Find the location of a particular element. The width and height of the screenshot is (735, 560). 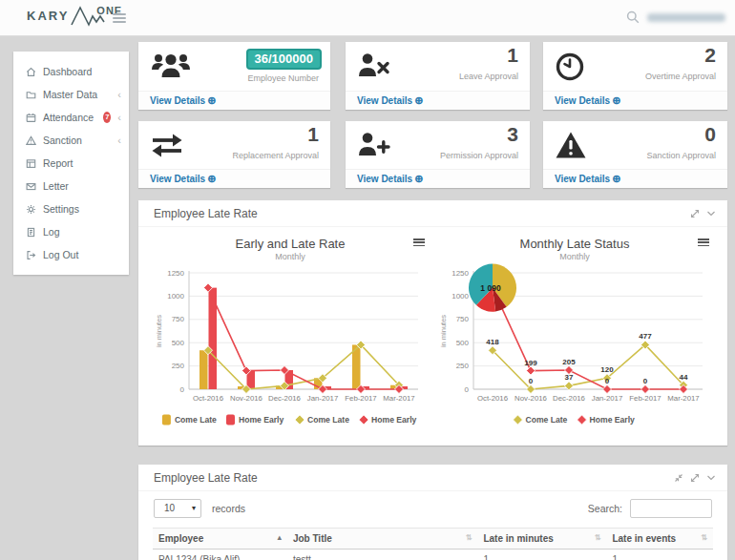

svg-text: Come Late is located at coordinates (546, 420).